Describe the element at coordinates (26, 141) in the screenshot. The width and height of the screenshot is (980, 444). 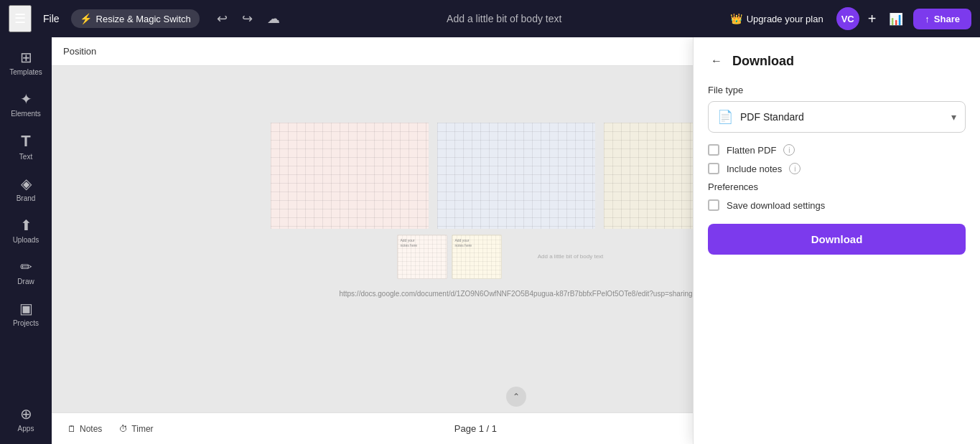
I see `text-icon: T` at that location.